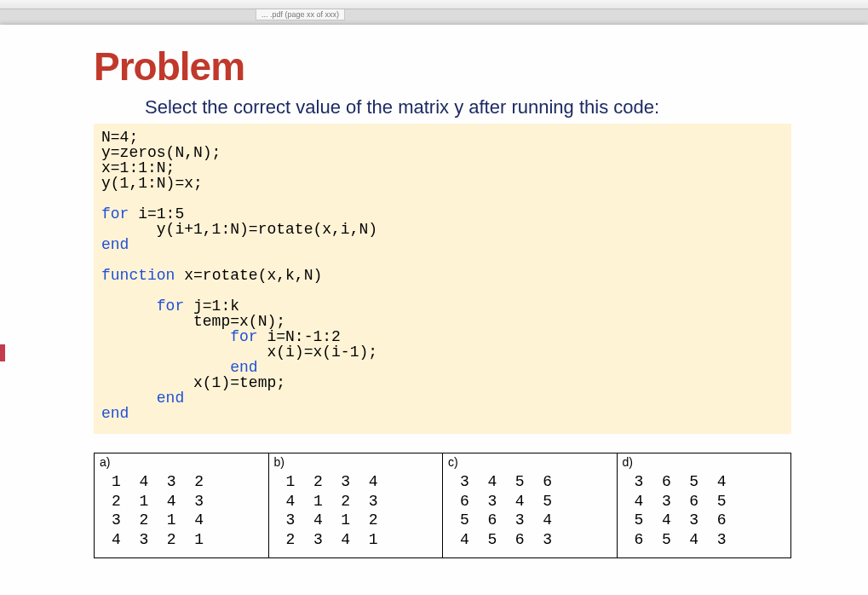  What do you see at coordinates (468, 107) in the screenshot?
I see `question-prompt: Select the correct value of the matrix y…` at bounding box center [468, 107].